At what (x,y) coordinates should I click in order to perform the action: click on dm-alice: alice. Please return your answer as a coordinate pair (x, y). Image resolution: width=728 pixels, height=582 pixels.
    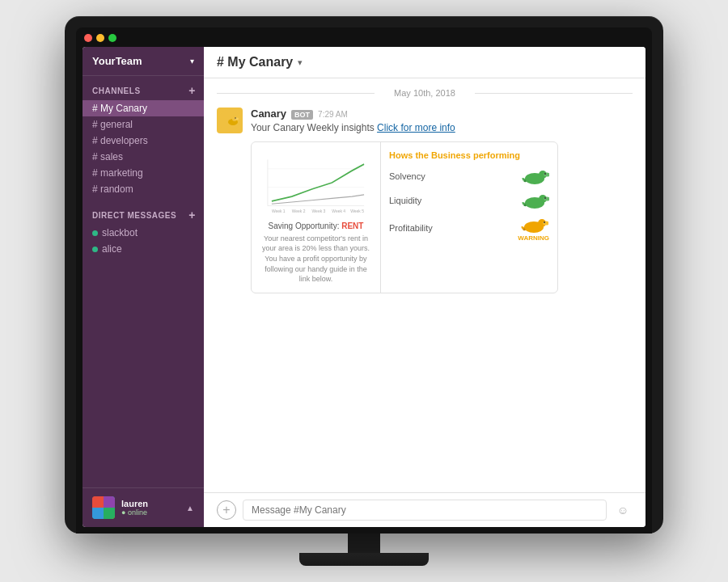
    Looking at the image, I should click on (143, 249).